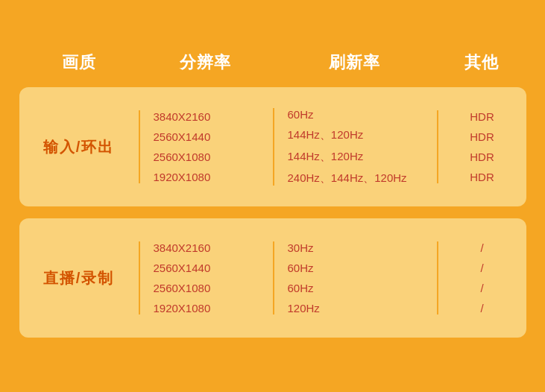 This screenshot has height=392, width=545. Describe the element at coordinates (356, 147) in the screenshot. I see `refresh-list-1: 60Hz 144Hz、120Hz 144Hz、120Hz 240Hz、144Hz…` at that location.